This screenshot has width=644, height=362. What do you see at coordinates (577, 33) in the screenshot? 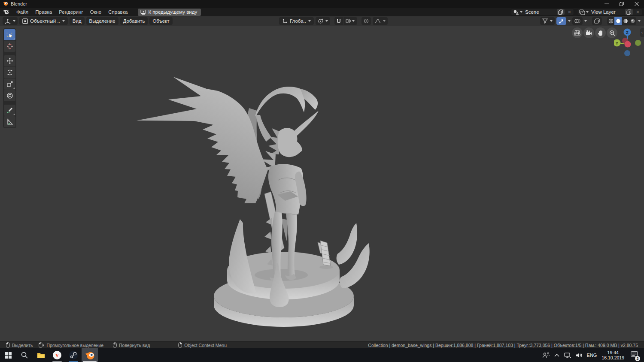
I see `toggle-perspective-button` at bounding box center [577, 33].